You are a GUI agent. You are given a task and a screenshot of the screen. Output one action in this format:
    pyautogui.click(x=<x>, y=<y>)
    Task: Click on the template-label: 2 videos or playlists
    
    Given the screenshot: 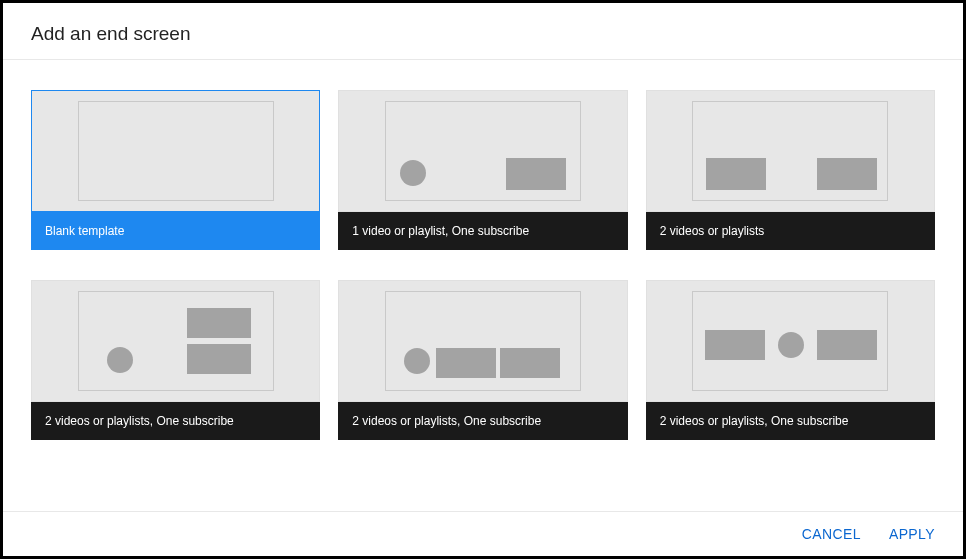 What is the action you would take?
    pyautogui.click(x=790, y=231)
    